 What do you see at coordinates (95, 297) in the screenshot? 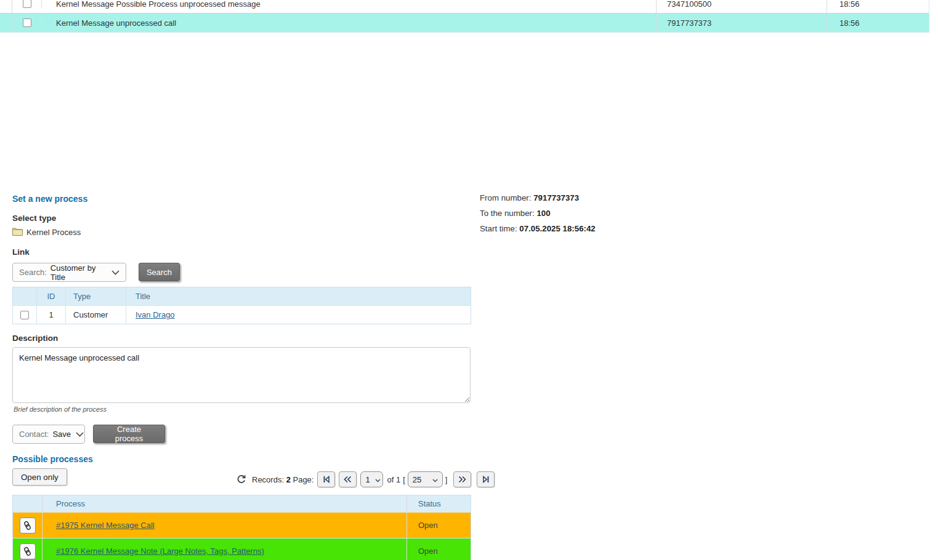
I see `header-type: Type` at bounding box center [95, 297].